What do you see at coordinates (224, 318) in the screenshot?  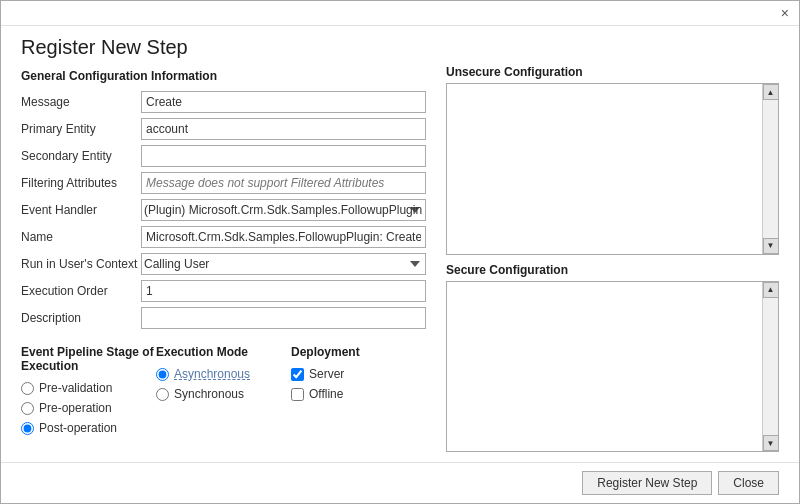 I see `description-row: Description` at bounding box center [224, 318].